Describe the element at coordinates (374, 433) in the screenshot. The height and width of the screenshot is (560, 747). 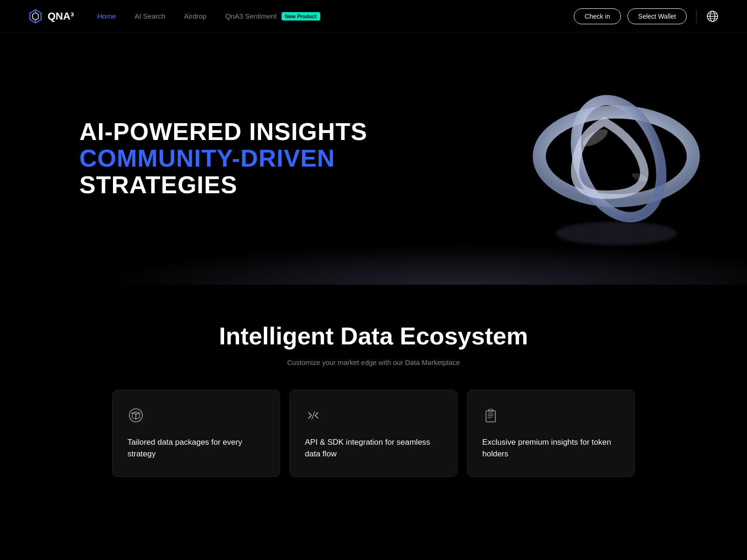
I see `card-2: API & SDK integration for seamless data …` at that location.